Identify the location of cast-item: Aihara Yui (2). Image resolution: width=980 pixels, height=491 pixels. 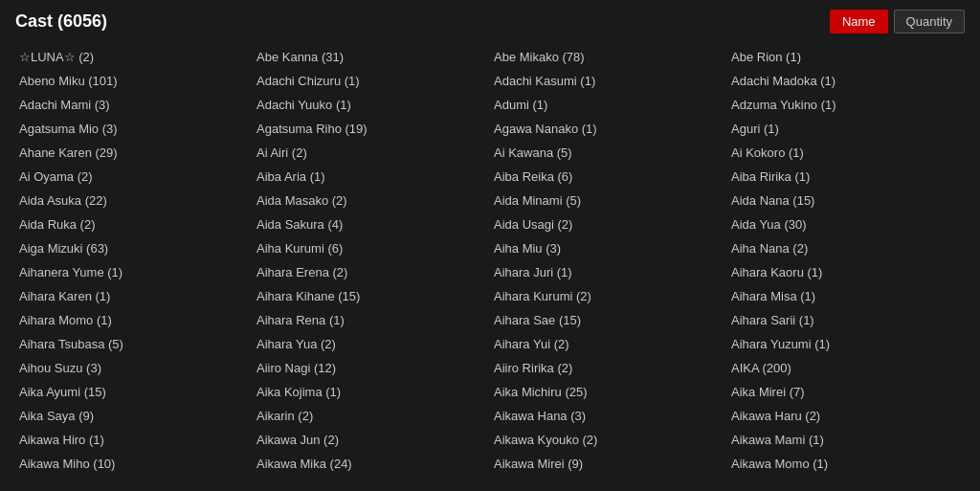
(609, 345).